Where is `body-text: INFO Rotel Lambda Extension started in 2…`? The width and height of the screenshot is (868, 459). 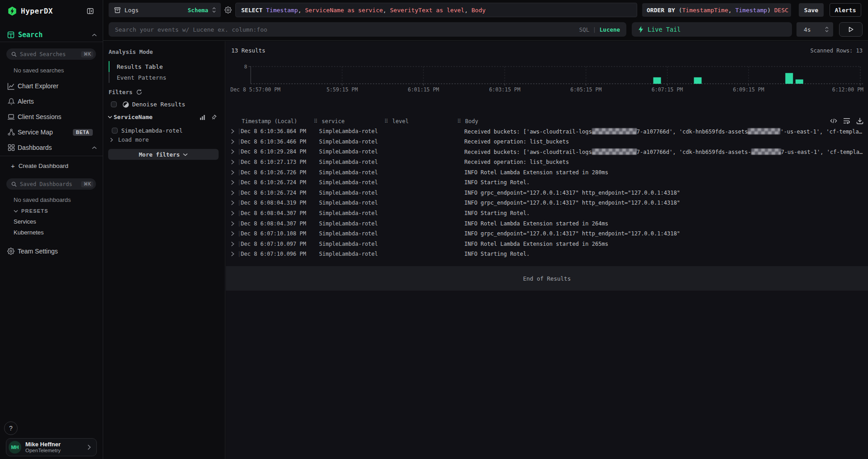 body-text: INFO Rotel Lambda Extension started in 2… is located at coordinates (536, 224).